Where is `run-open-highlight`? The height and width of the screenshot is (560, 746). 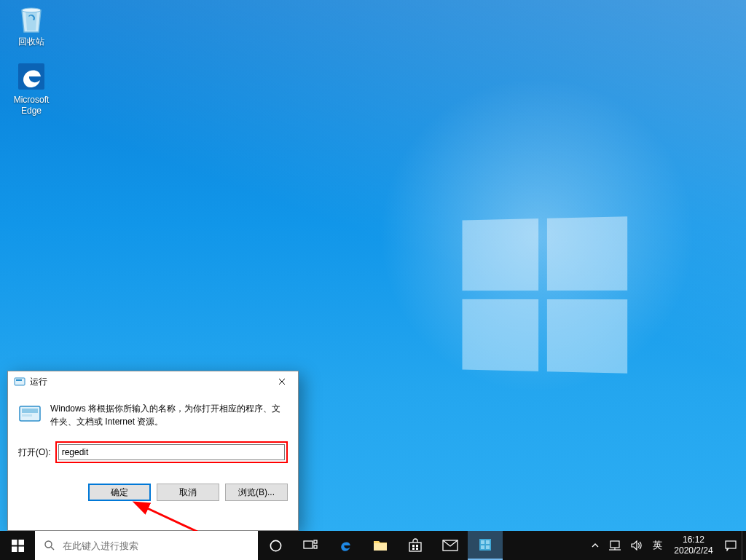
run-open-highlight is located at coordinates (172, 452).